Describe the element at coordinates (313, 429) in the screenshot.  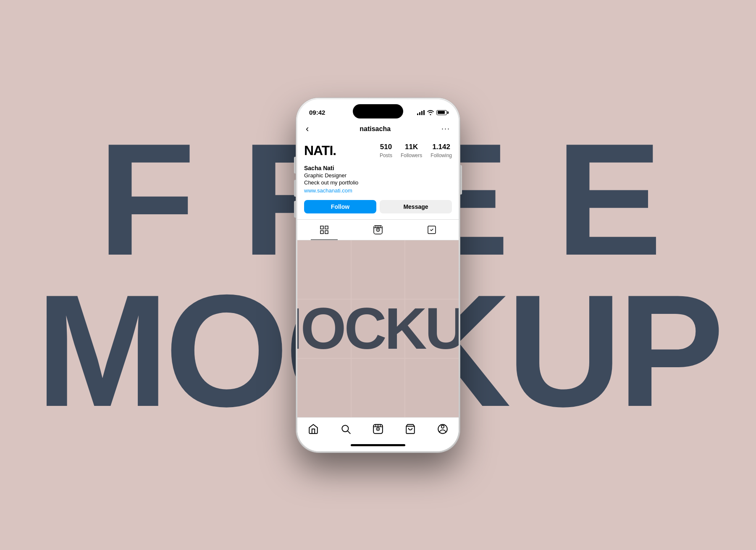
I see `nav-home` at that location.